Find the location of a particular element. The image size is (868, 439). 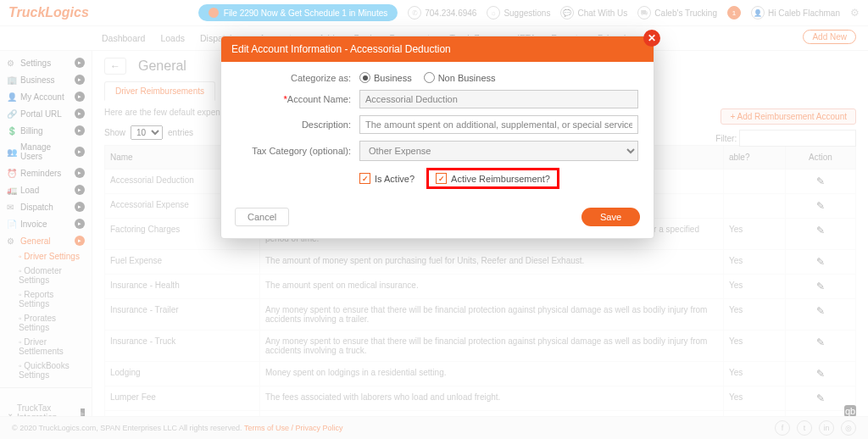

modal-close-button: ✕ is located at coordinates (652, 38).